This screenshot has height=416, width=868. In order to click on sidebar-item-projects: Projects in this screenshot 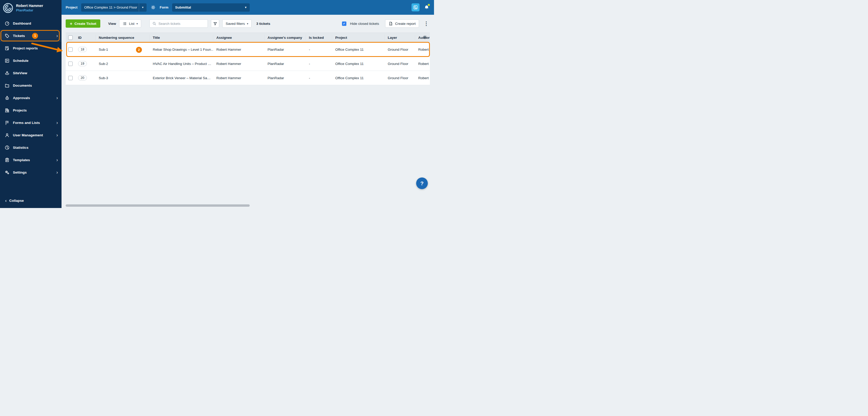, I will do `click(31, 110)`.